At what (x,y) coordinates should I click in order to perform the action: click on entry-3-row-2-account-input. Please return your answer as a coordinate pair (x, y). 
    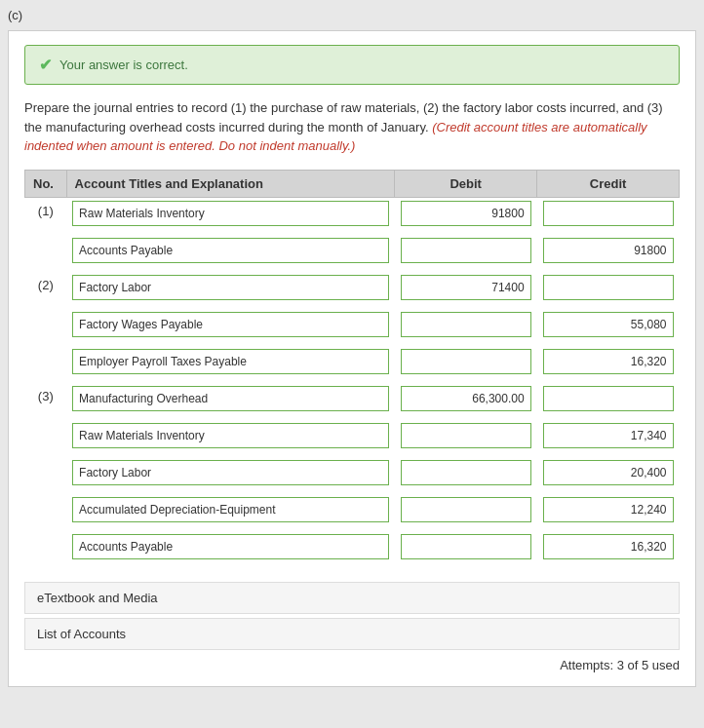
    Looking at the image, I should click on (230, 436).